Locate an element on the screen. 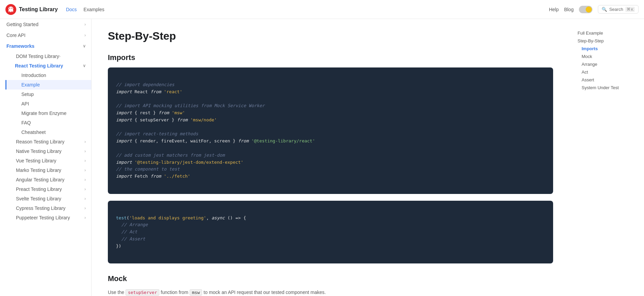  toc-item-step-by-step: Step-By-Step is located at coordinates (607, 41).